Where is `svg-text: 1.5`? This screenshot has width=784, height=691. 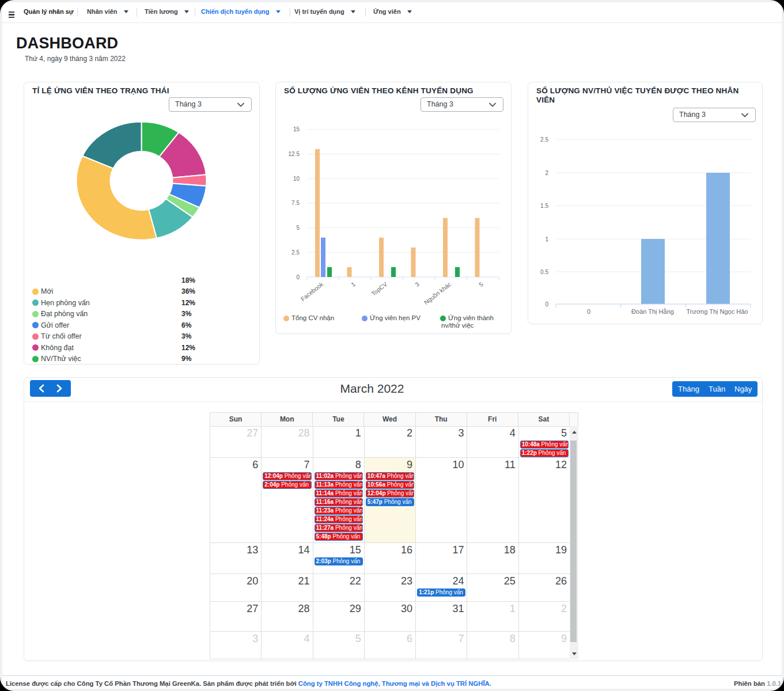
svg-text: 1.5 is located at coordinates (544, 206).